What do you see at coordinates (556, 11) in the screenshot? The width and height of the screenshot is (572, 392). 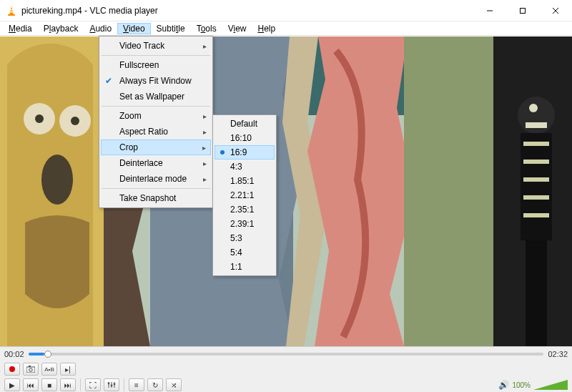 I see `close-button` at bounding box center [556, 11].